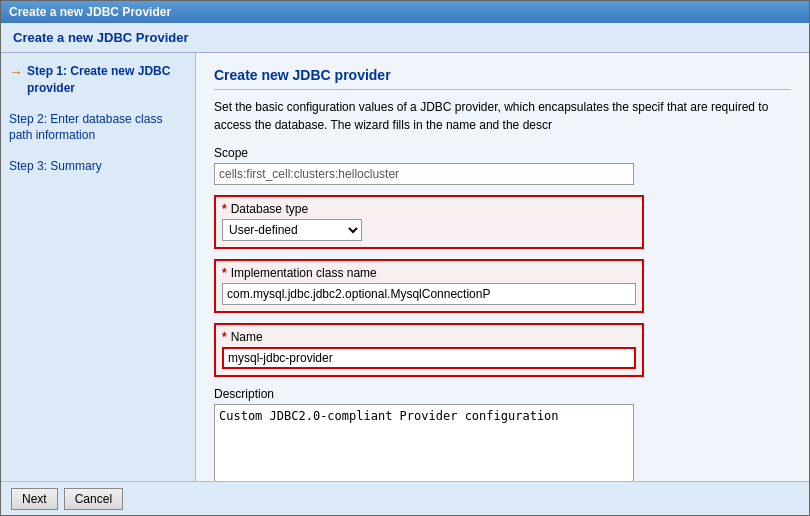  Describe the element at coordinates (107, 80) in the screenshot. I see `step1-label: Step 1: Create new JDBC provider` at that location.